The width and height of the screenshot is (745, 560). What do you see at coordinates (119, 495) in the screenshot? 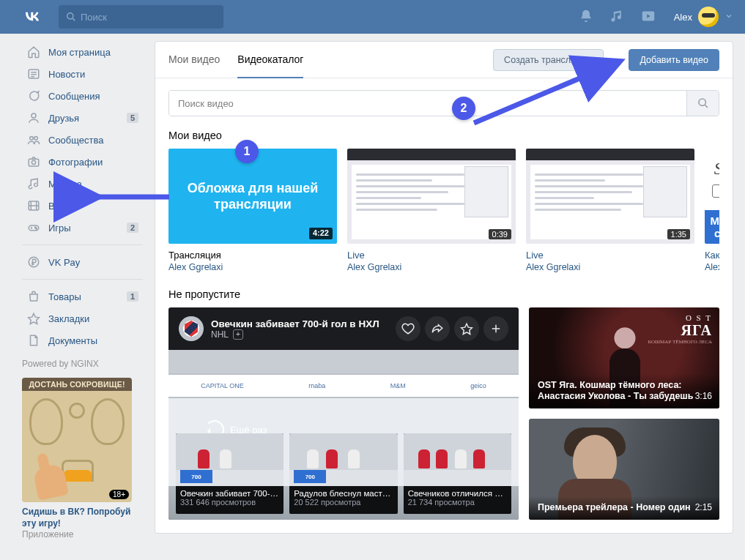
I see `age-badge: 18+` at bounding box center [119, 495].